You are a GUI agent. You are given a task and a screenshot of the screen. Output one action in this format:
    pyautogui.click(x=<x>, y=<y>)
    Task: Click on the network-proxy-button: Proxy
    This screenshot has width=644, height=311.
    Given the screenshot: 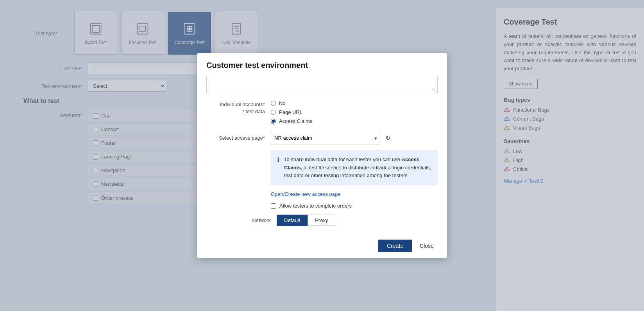 What is the action you would take?
    pyautogui.click(x=321, y=220)
    